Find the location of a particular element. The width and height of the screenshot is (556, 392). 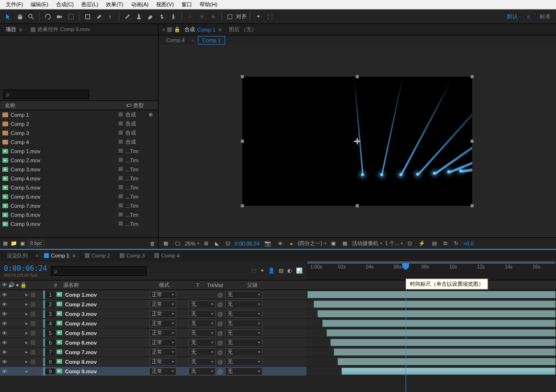

layer-row: 👁▸ 7 Comp 7.mov 正常 无 @ 无 is located at coordinates (278, 352).